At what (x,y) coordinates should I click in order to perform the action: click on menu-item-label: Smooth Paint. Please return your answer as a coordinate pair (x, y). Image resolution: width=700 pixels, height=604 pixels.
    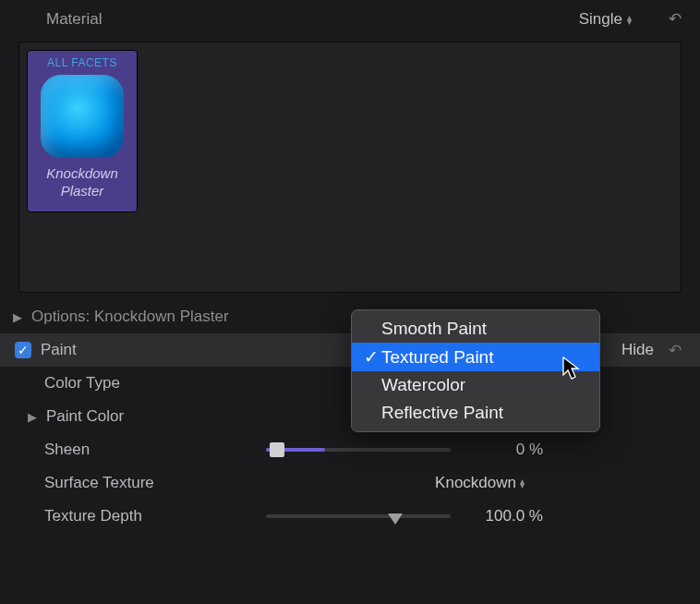
    Looking at the image, I should click on (434, 329).